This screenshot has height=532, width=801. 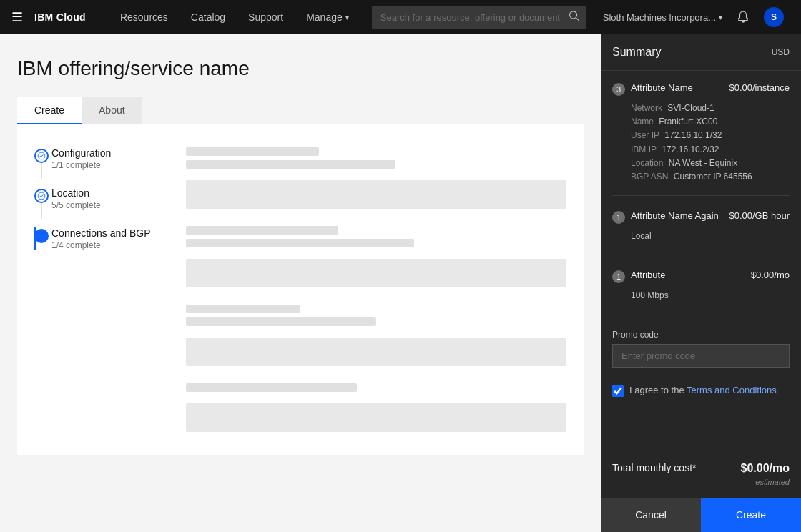 What do you see at coordinates (760, 216) in the screenshot?
I see `summary-item-2-price: $0.00/GB hour` at bounding box center [760, 216].